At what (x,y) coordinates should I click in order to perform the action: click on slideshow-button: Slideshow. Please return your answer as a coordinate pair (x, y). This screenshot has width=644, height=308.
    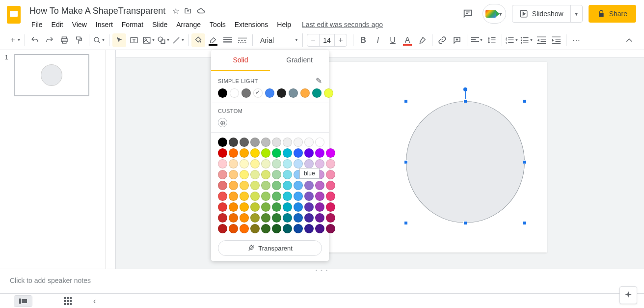
    Looking at the image, I should click on (541, 14).